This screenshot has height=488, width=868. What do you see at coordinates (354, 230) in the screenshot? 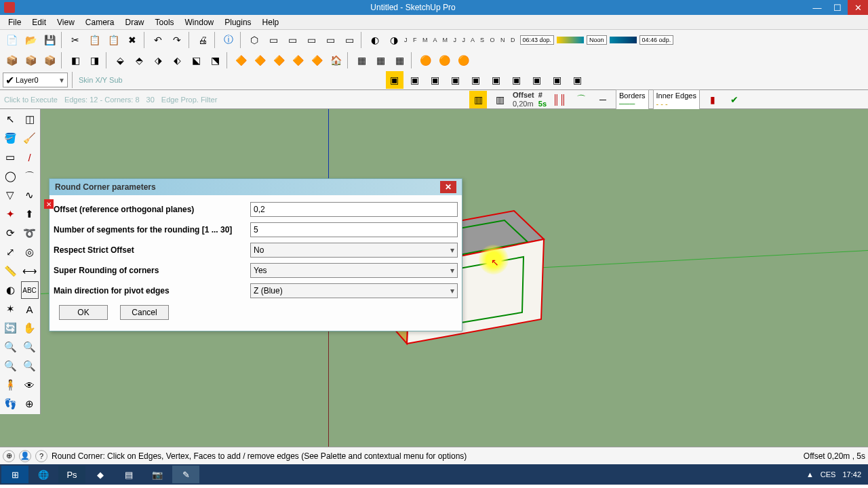
I see `segments-input: 5` at bounding box center [354, 230].